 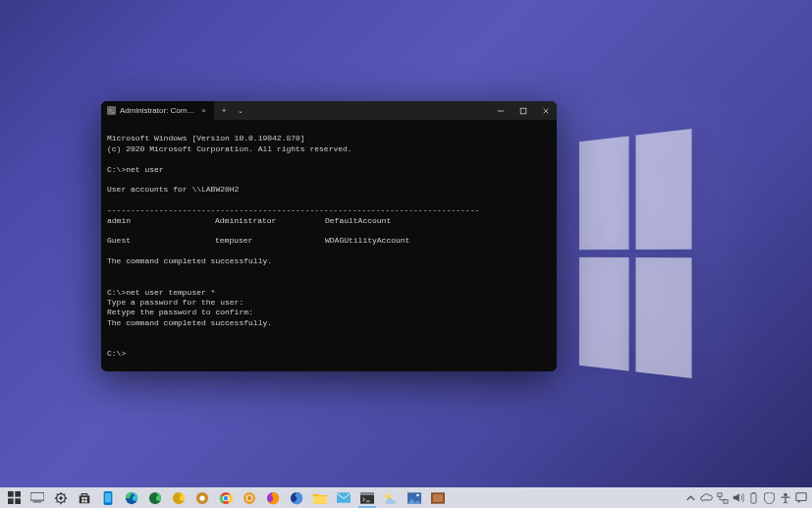 What do you see at coordinates (202, 497) in the screenshot?
I see `browser-misc-button` at bounding box center [202, 497].